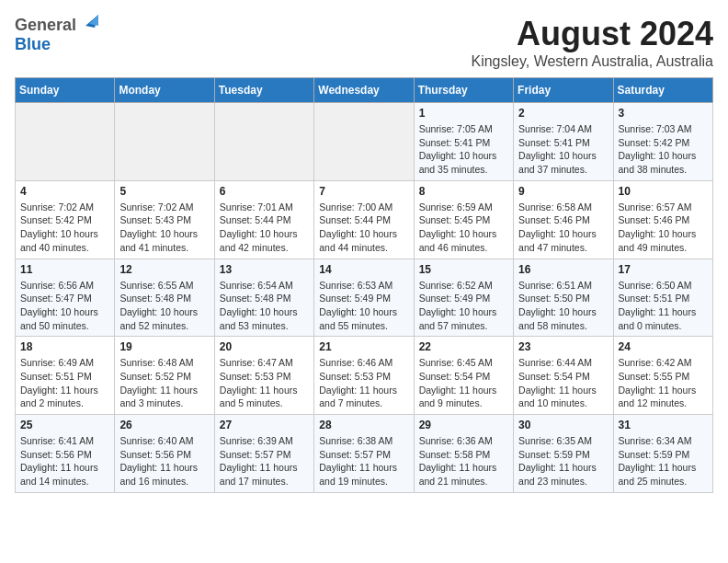  Describe the element at coordinates (165, 375) in the screenshot. I see `calendar-cell: 19Sunrise: 6:48 AMSunset: 5:52 PMDayligh…` at that location.